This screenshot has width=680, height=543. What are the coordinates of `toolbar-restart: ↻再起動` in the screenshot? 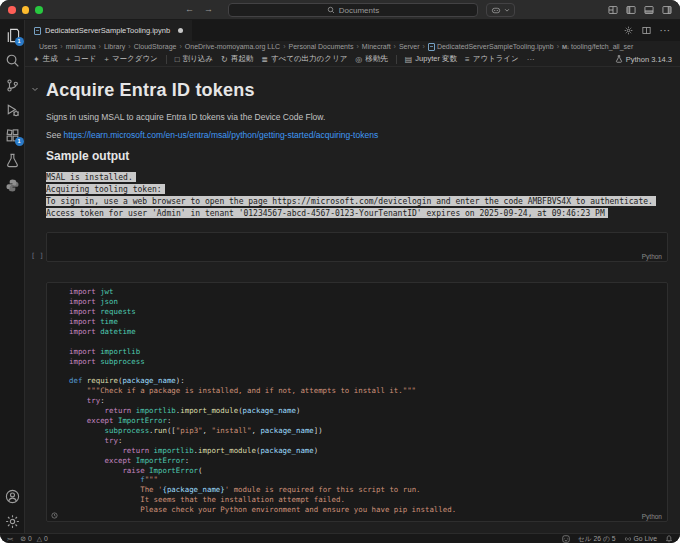 It's located at (237, 59).